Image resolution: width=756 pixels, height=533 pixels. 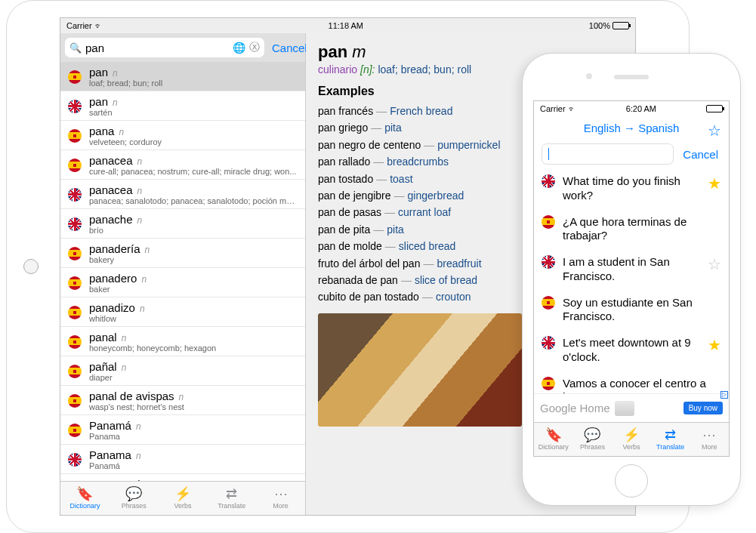 What do you see at coordinates (548, 343) in the screenshot?
I see `uk-flag-icon` at bounding box center [548, 343].